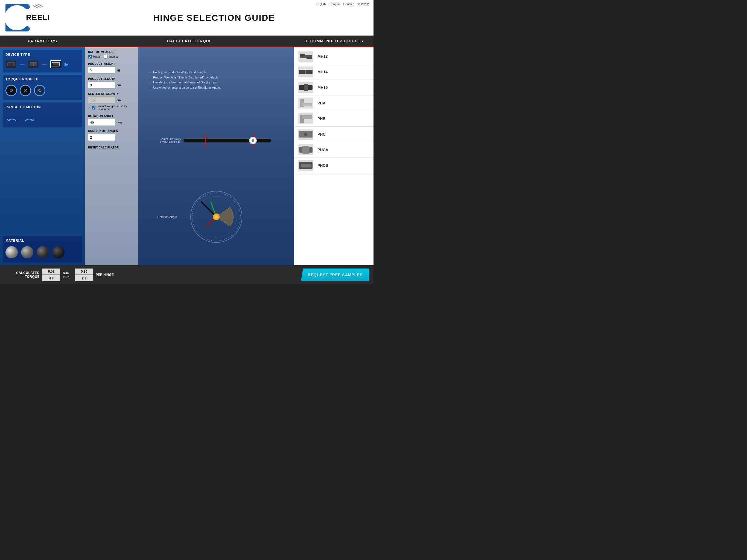 This screenshot has height=560, width=747. Describe the element at coordinates (323, 56) in the screenshot. I see `product-name-mh12: MH12` at that location.